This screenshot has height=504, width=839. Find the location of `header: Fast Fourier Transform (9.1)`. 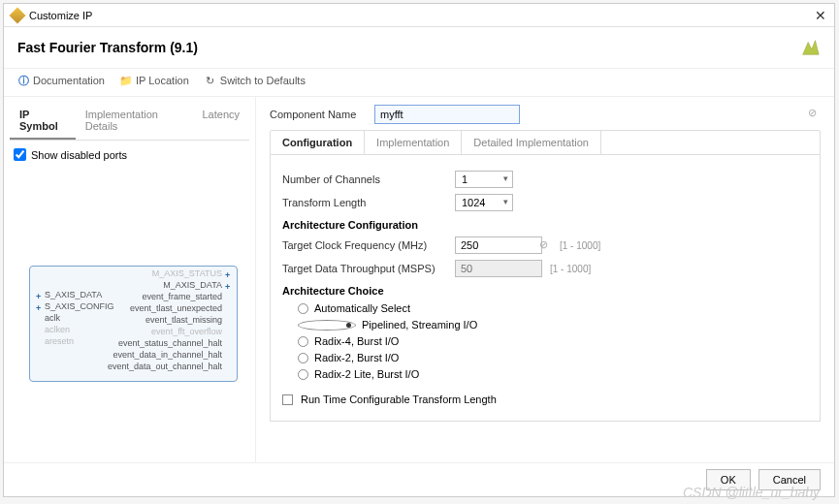

header: Fast Fourier Transform (9.1) is located at coordinates (419, 48).